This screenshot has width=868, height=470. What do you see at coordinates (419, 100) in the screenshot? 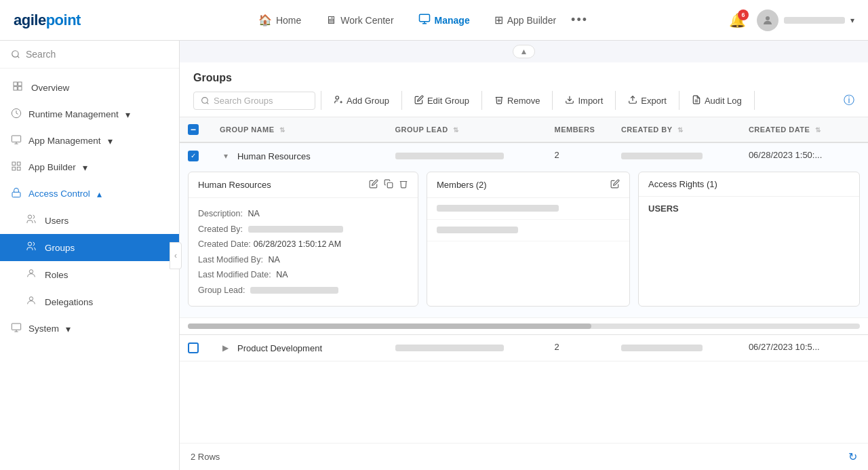
I see `edit-group-icon` at bounding box center [419, 100].